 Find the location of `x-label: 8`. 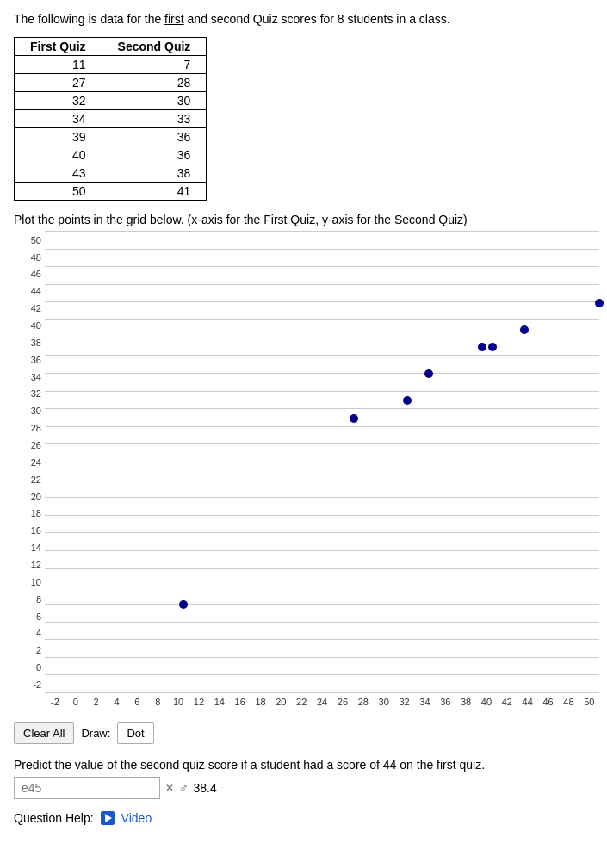

x-label: 8 is located at coordinates (158, 704).